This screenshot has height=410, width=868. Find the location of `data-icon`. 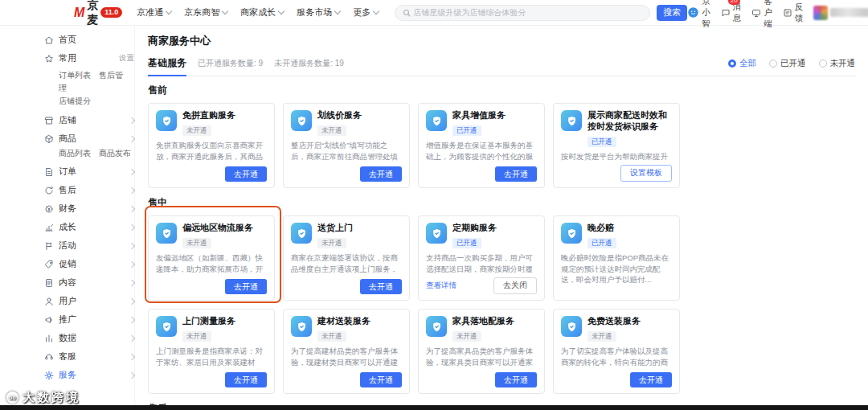

data-icon is located at coordinates (49, 338).